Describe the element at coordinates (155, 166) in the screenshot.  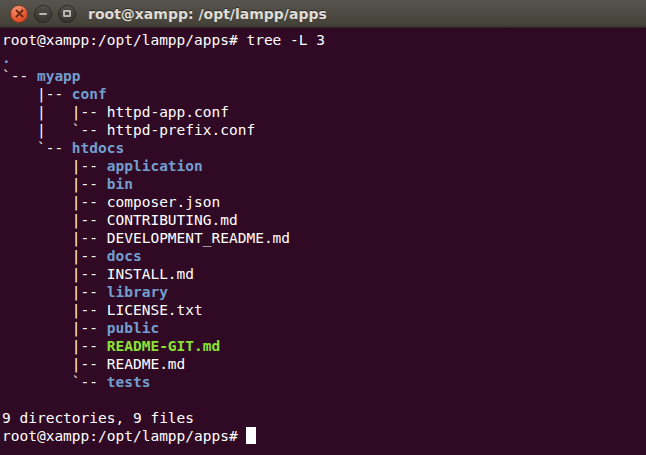
I see `terminal-text: application` at that location.